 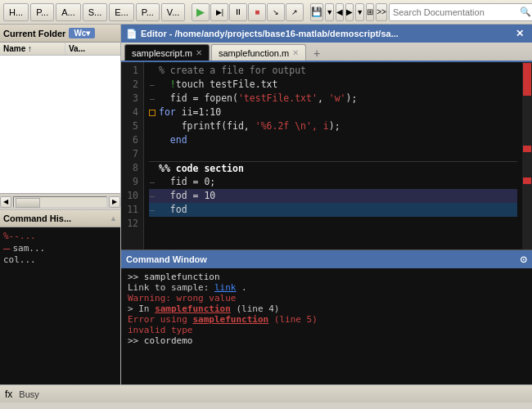 What do you see at coordinates (28, 203) in the screenshot?
I see `scroll-thumb` at bounding box center [28, 203].